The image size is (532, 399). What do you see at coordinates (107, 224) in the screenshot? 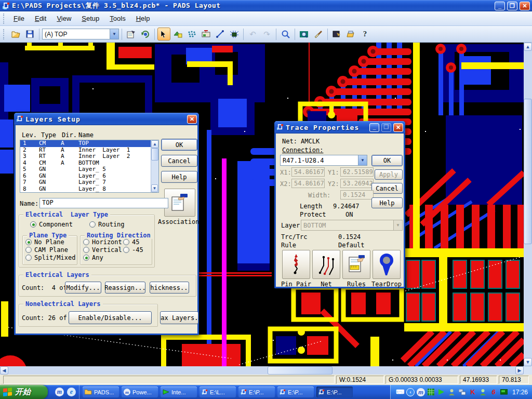
I see `radio-routing: Routing` at bounding box center [107, 224].